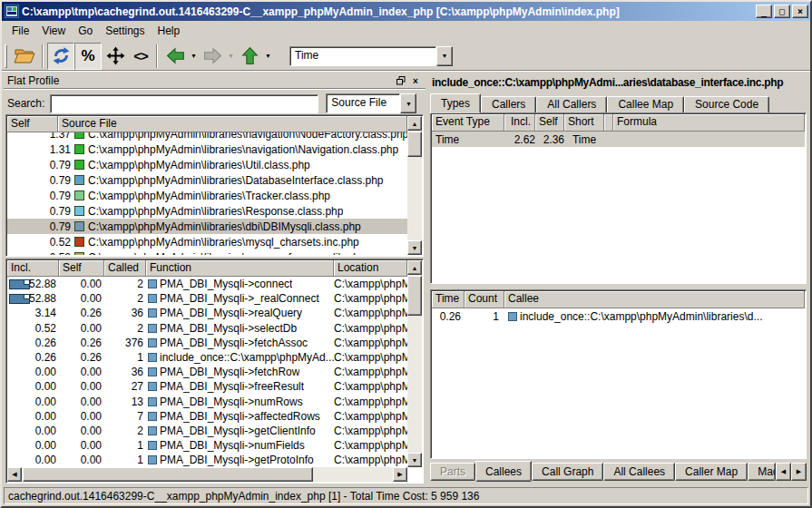  I want to click on function-row: 0.000.002PMA_DBI_Mysqli->getClientInfoC:…, so click(207, 431).